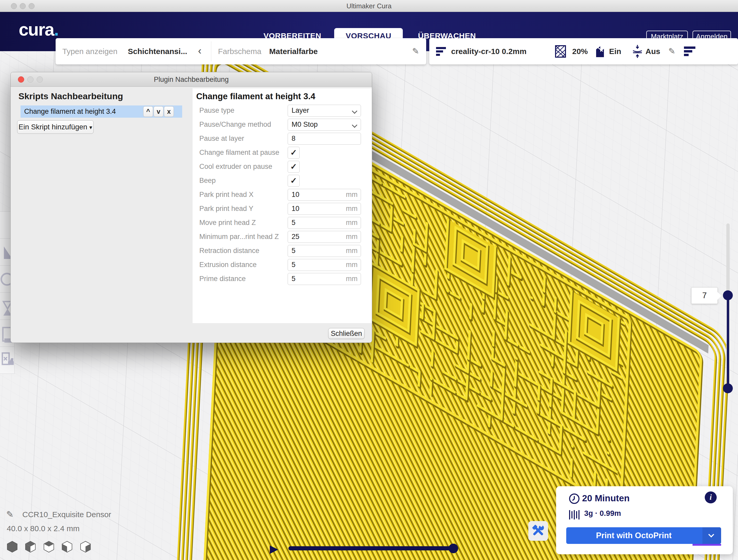  What do you see at coordinates (169, 111) in the screenshot?
I see `remove-script-button: x` at bounding box center [169, 111].